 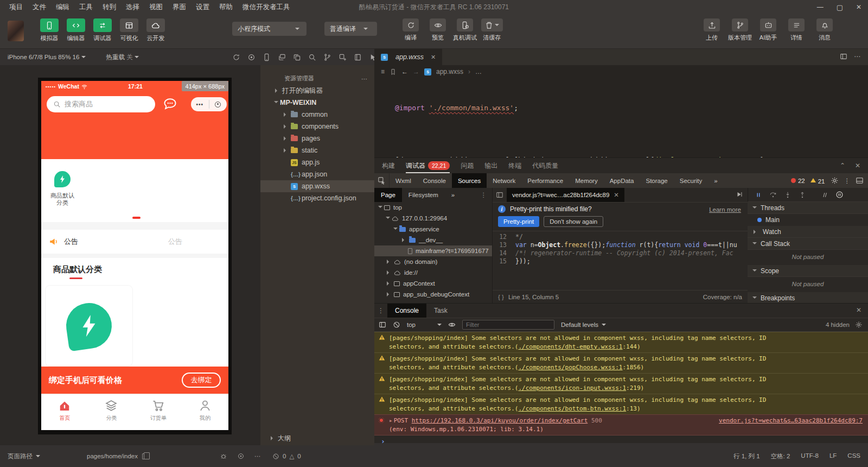 I want to click on clear-console-icon, so click(x=397, y=325).